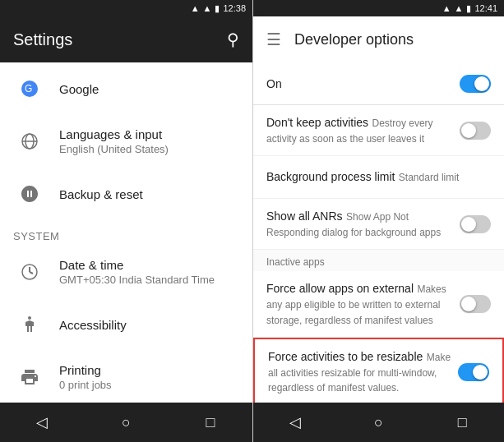  What do you see at coordinates (127, 8) in the screenshot?
I see `left-status-bar: ▲ ▲ ▮ 12:38` at bounding box center [127, 8].